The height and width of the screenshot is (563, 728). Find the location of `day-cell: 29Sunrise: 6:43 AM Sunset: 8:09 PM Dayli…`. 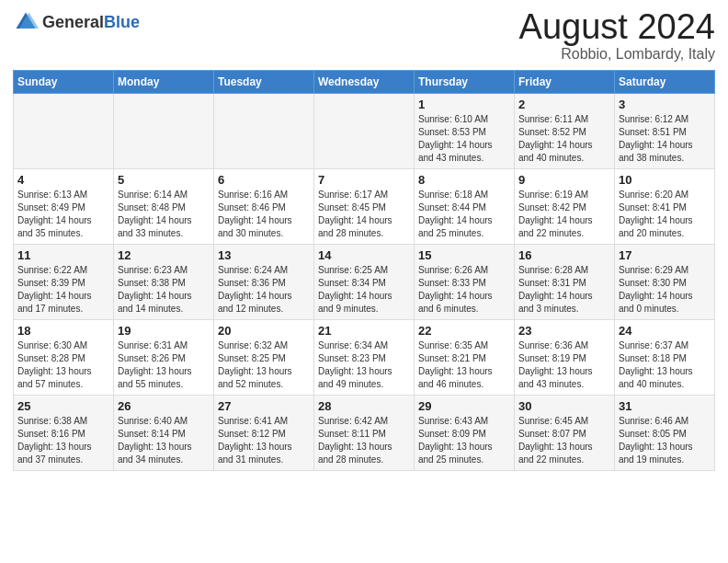

day-cell: 29Sunrise: 6:43 AM Sunset: 8:09 PM Dayli… is located at coordinates (465, 433).